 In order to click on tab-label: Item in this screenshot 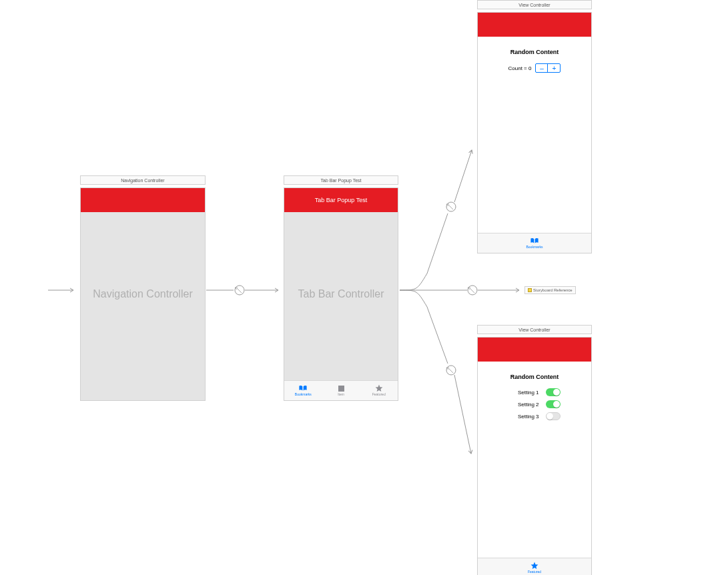, I will do `click(341, 394)`.